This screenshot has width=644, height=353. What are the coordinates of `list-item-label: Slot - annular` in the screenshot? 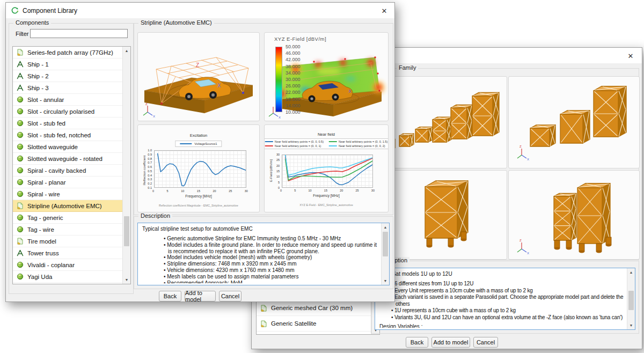 It's located at (46, 100).